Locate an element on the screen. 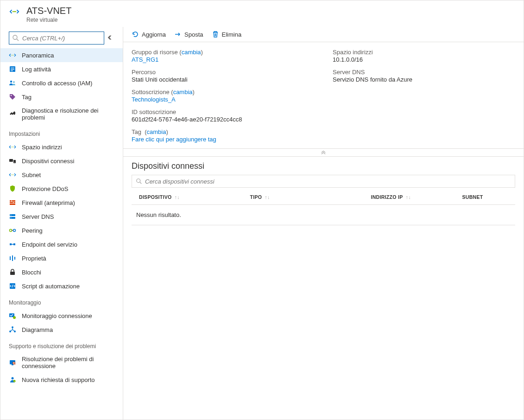 This screenshot has width=524, height=420. sidebar-item-spazio-indirizzi: Spazio indirizzi is located at coordinates (62, 147).